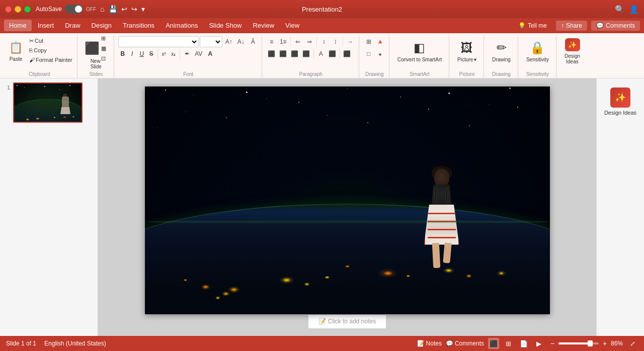  What do you see at coordinates (104, 38) in the screenshot?
I see `new-slide-options: ⊞` at bounding box center [104, 38].